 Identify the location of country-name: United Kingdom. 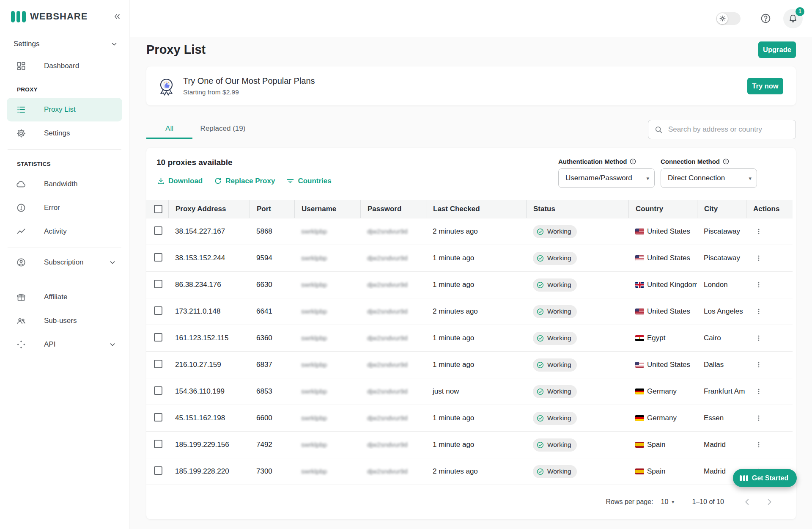
(672, 285).